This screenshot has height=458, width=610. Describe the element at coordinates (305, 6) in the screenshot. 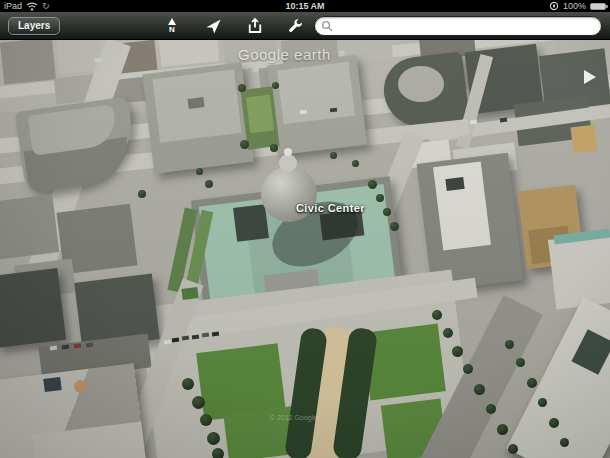

I see `clock: 10:15 AM` at that location.